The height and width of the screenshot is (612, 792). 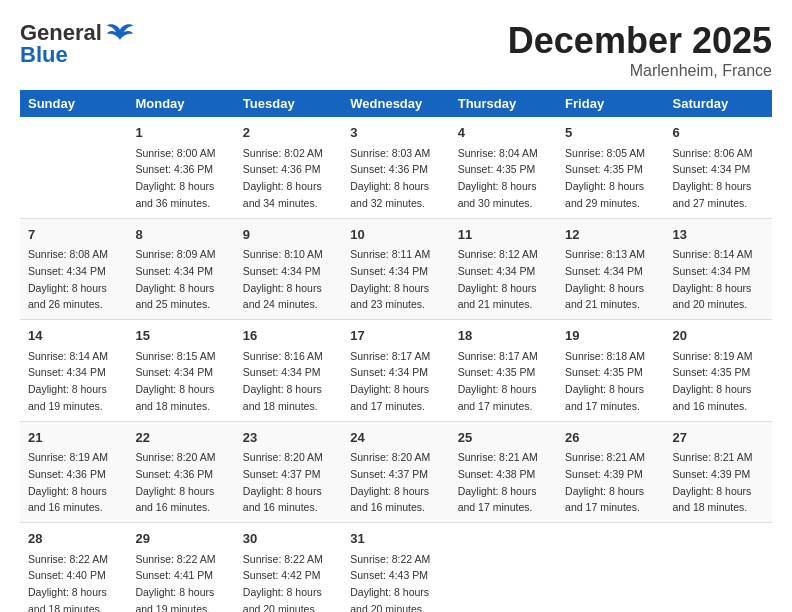 I want to click on header-monday: Monday, so click(x=180, y=104).